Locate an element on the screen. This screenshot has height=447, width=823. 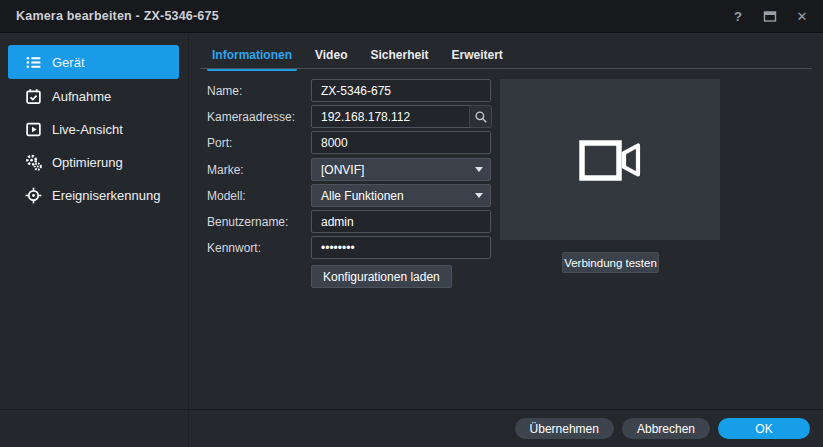
username-input is located at coordinates (401, 222).